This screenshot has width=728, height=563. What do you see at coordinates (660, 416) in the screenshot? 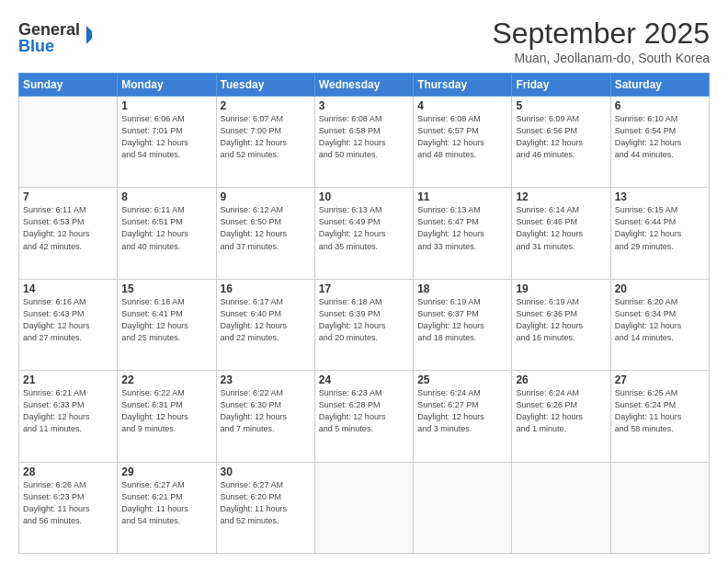
I see `table-row: 27Sunrise: 6:25 AMSunset: 6:24 PMDayligh…` at bounding box center [660, 416].